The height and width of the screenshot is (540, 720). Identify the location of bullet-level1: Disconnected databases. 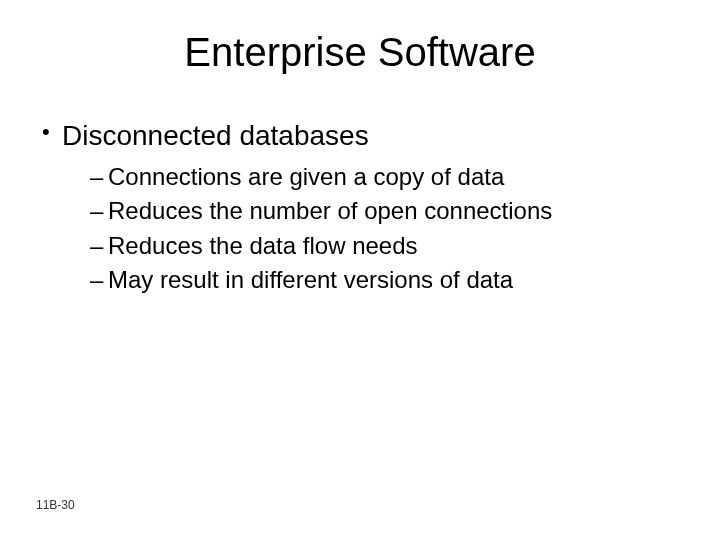
(362, 136).